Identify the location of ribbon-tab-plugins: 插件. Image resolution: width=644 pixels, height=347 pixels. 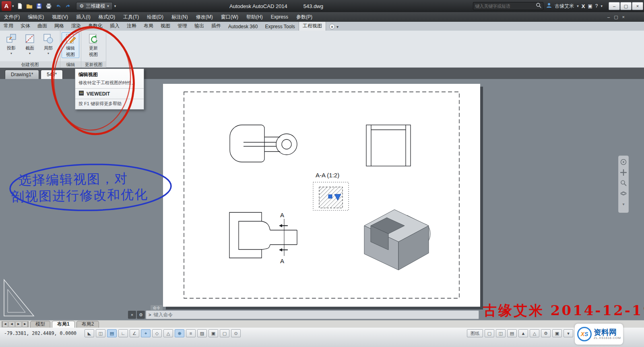
(216, 26).